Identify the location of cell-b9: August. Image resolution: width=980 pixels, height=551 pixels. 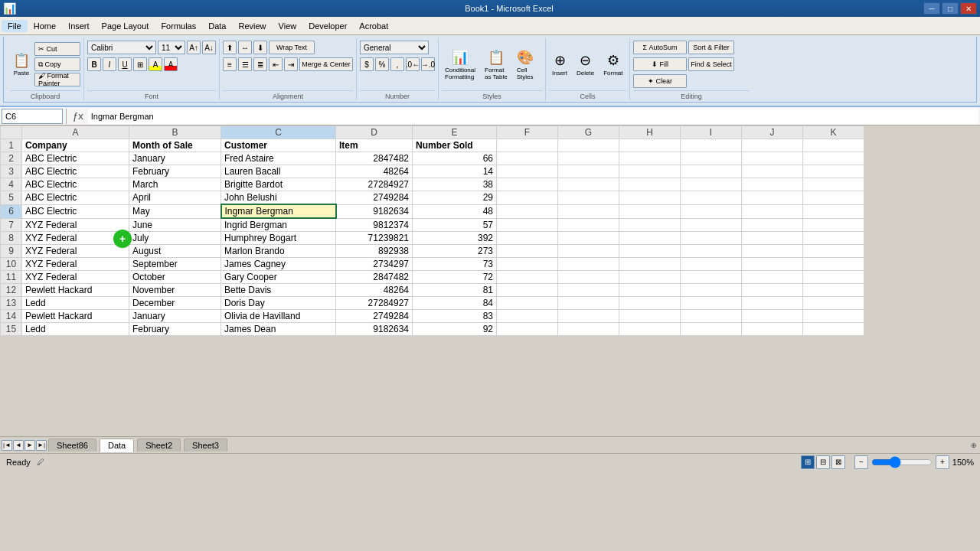
(175, 251).